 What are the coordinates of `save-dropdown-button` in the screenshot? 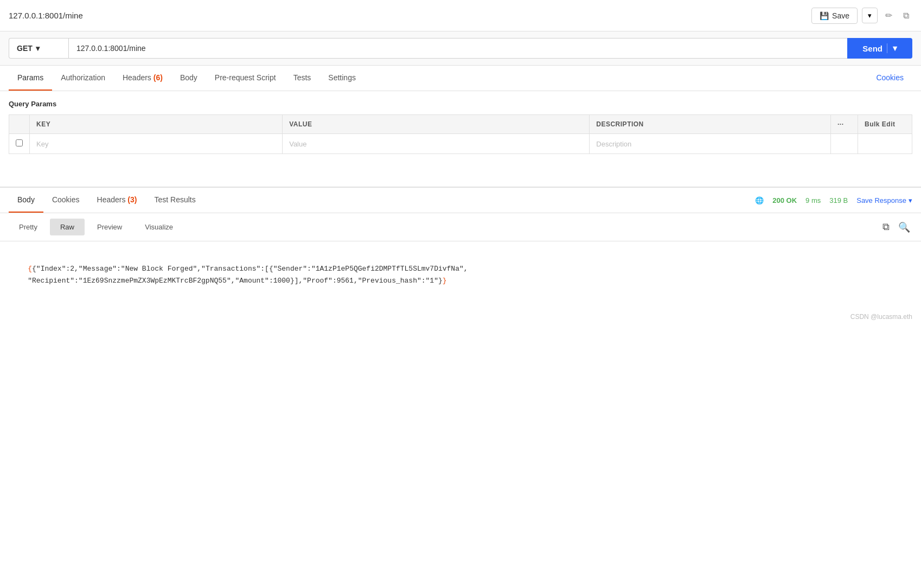 It's located at (870, 15).